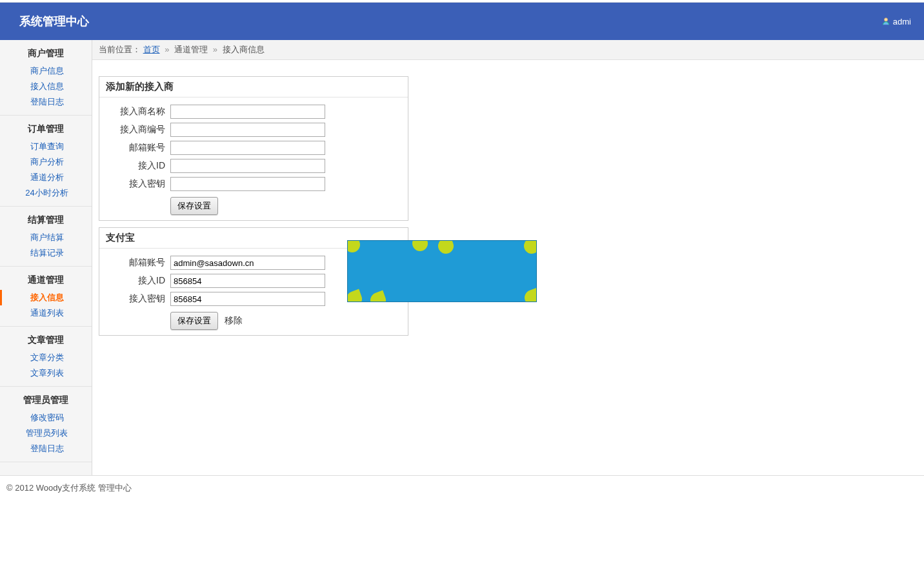  What do you see at coordinates (254, 130) in the screenshot?
I see `row-code: 接入商编号` at bounding box center [254, 130].